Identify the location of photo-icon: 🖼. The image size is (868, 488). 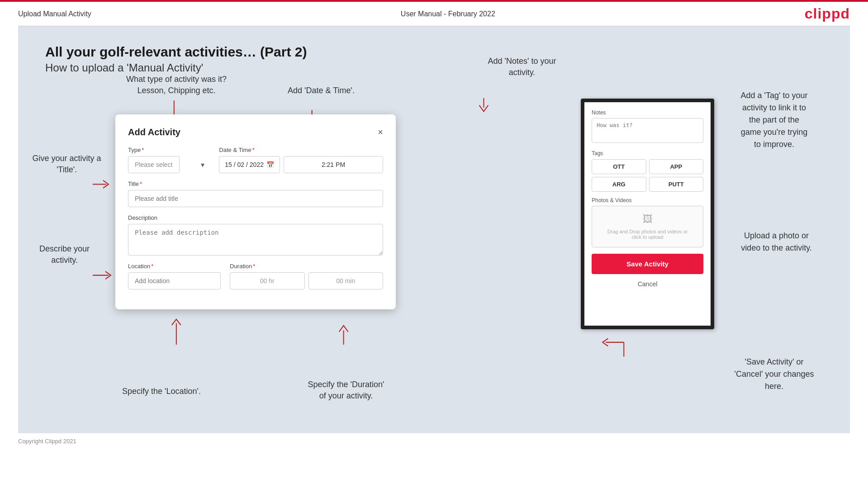
(648, 219).